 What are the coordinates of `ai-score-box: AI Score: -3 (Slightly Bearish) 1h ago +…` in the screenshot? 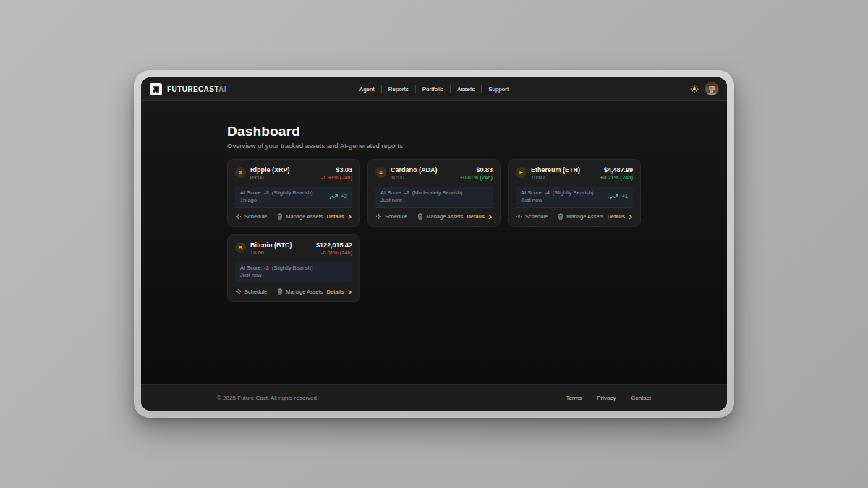 It's located at (294, 197).